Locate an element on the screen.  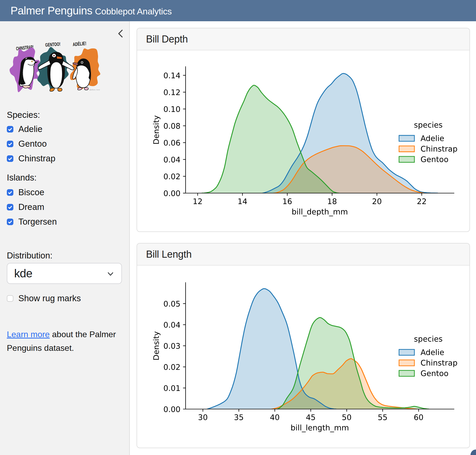
svg-text: ADÉLIE! is located at coordinates (80, 44).